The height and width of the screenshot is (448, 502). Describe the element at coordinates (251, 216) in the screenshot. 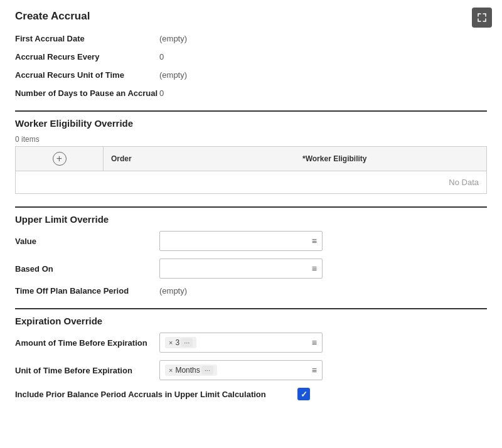

I see `upper-limit-section-title: Upper Limit Override` at that location.